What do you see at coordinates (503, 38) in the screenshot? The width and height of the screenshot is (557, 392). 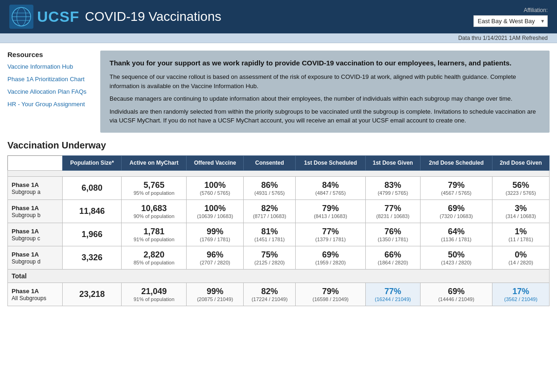 I see `refresh-text: Data thru 1/14/2021 1AM Refreshed` at bounding box center [503, 38].